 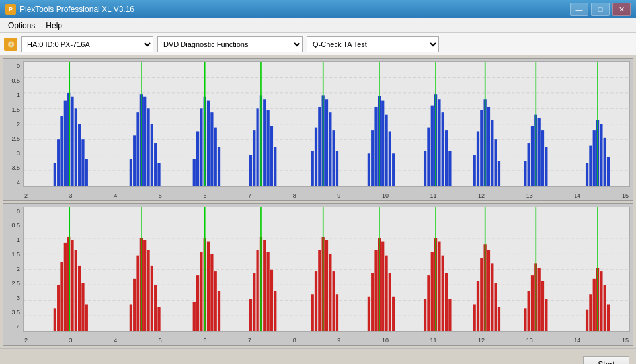 What do you see at coordinates (373, 44) in the screenshot?
I see `test-select: Q-Check TA Test` at bounding box center [373, 44].